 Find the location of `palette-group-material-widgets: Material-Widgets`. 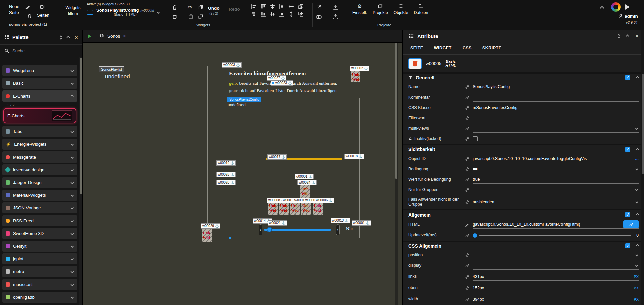

palette-group-material-widgets: Material-Widgets is located at coordinates (40, 195).